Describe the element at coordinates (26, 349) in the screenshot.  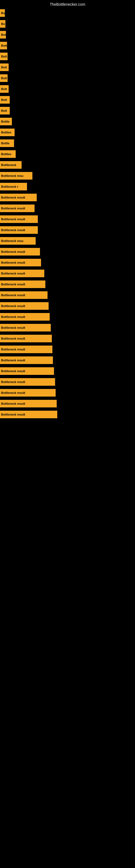
I see `bar-31: Bottleneck result` at that location.